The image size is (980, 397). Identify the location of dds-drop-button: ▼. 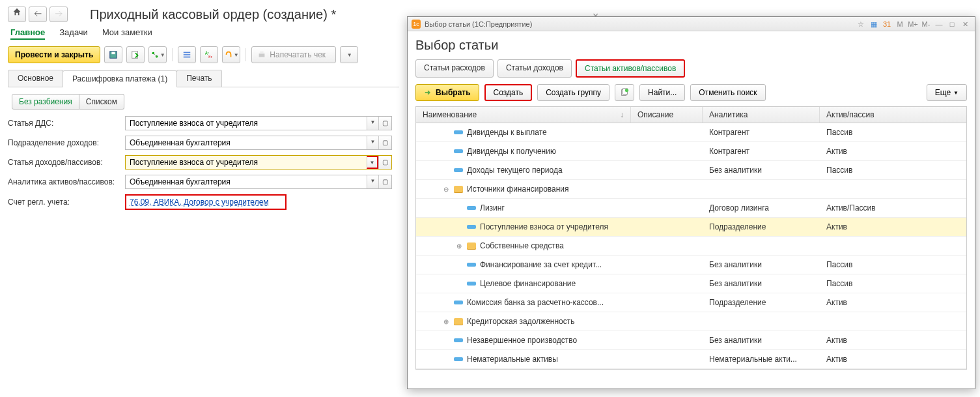
(372, 123).